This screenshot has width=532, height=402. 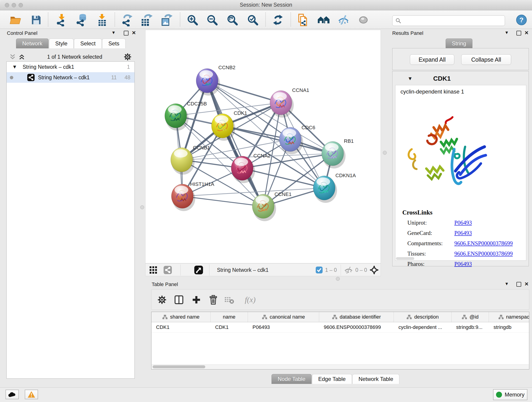 I want to click on collapse-all-button: Collapse All, so click(x=486, y=60).